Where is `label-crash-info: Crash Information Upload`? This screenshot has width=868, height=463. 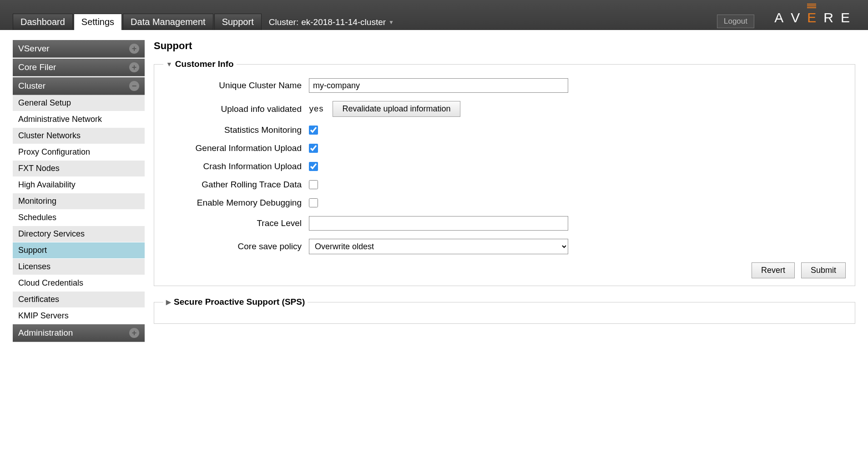 label-crash-info: Crash Information Upload is located at coordinates (236, 166).